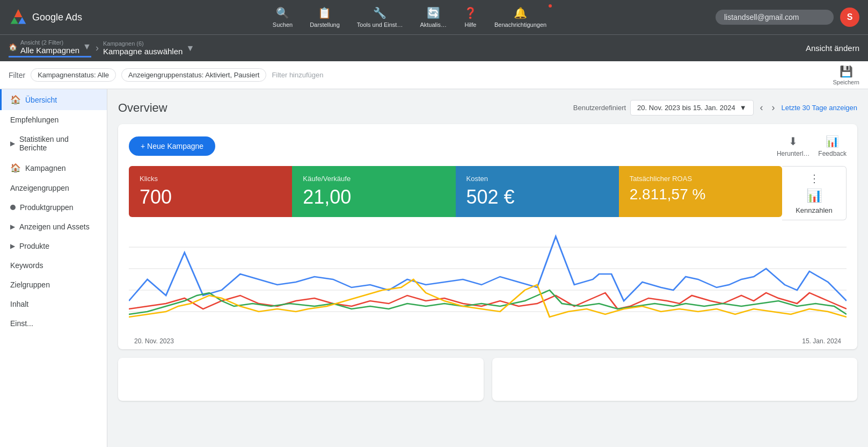 The image size is (868, 447). What do you see at coordinates (537, 178) in the screenshot?
I see `metric-kosten-label: Kosten` at bounding box center [537, 178].